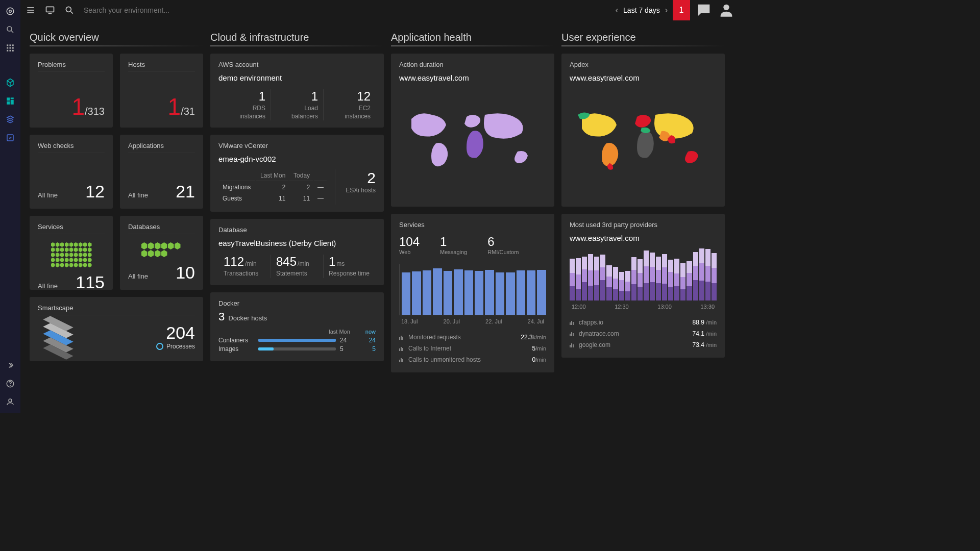  Describe the element at coordinates (71, 91) in the screenshot. I see `tile-problems: Problems 1/313` at that location.